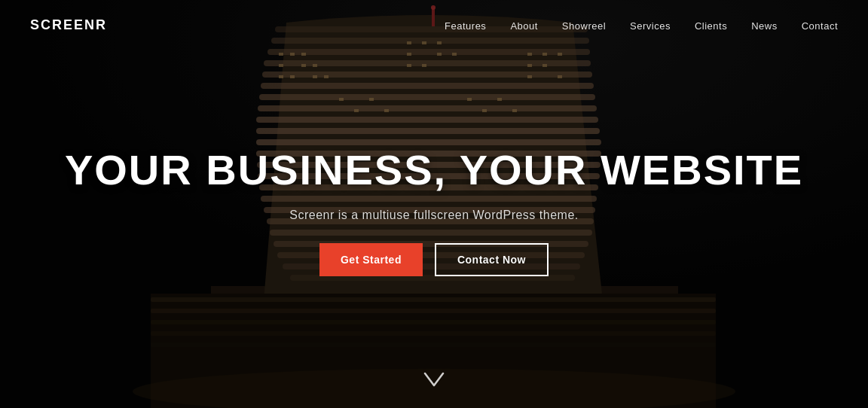 This screenshot has width=868, height=408. What do you see at coordinates (764, 26) in the screenshot?
I see `nav-item-news: News` at bounding box center [764, 26].